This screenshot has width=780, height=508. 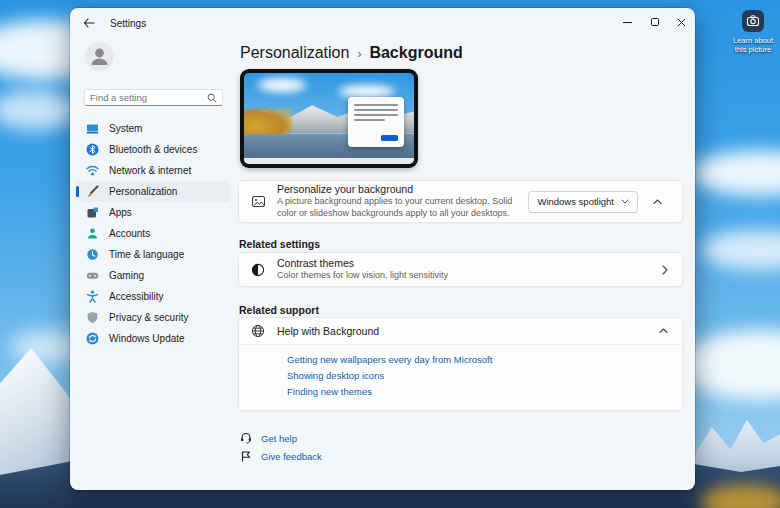 I want to click on feedback-icon, so click(x=246, y=456).